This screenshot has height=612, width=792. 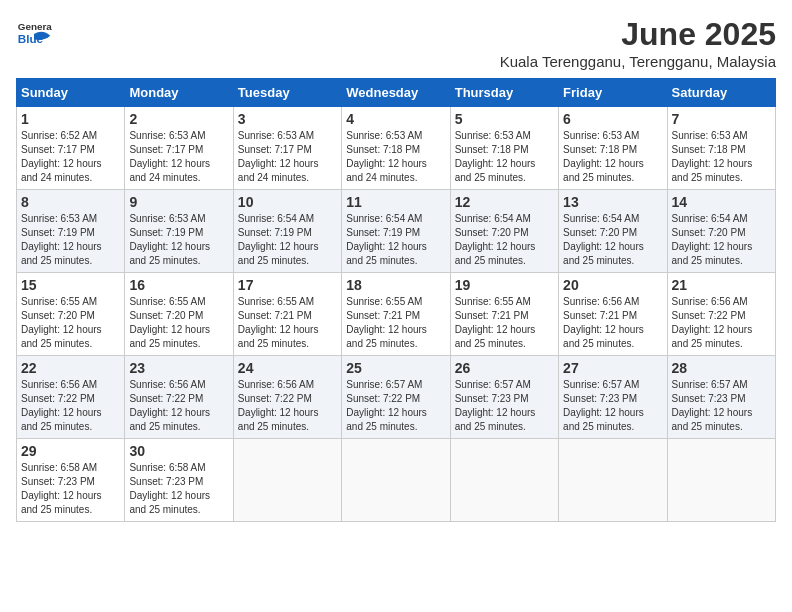 I want to click on calendar-cell: 2Sunrise: 6:53 AM Sunset: 7:17 PM Daylig…, so click(x=179, y=148).